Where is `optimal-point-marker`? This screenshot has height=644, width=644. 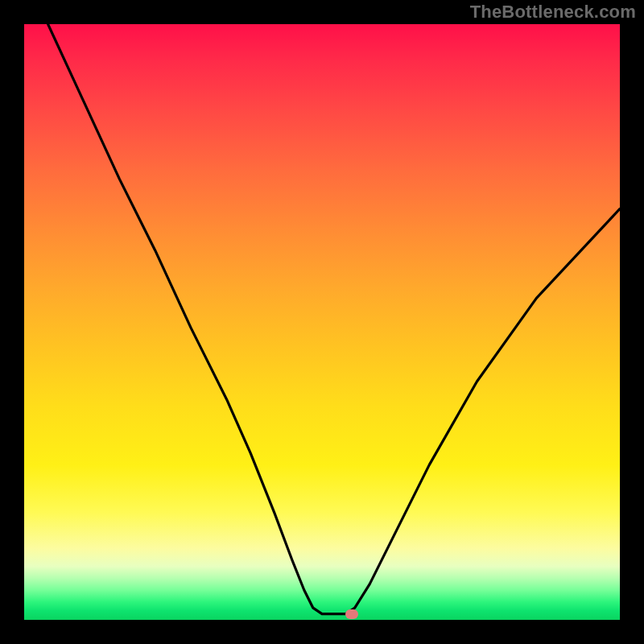 optimal-point-marker is located at coordinates (352, 614).